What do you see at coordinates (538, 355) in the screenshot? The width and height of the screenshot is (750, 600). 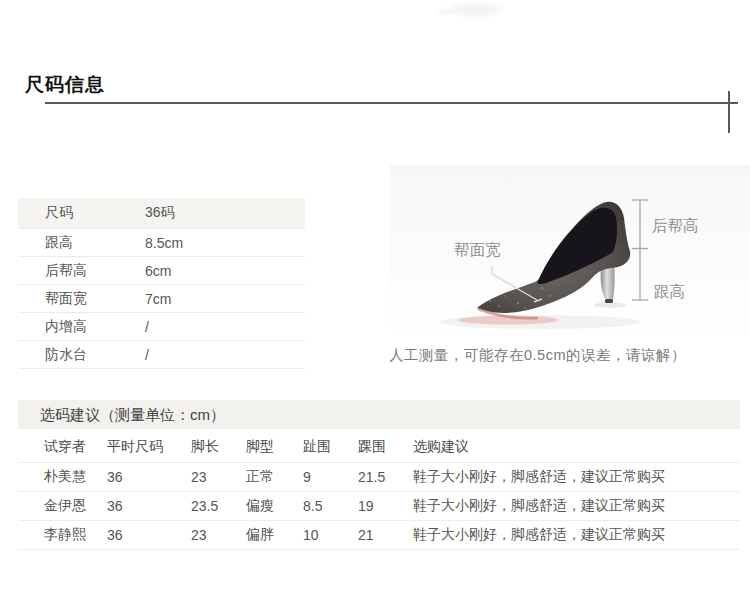 I see `measurement-disclaimer: （人工测量，可能存在0.5cm的误差，请谅解）` at bounding box center [538, 355].